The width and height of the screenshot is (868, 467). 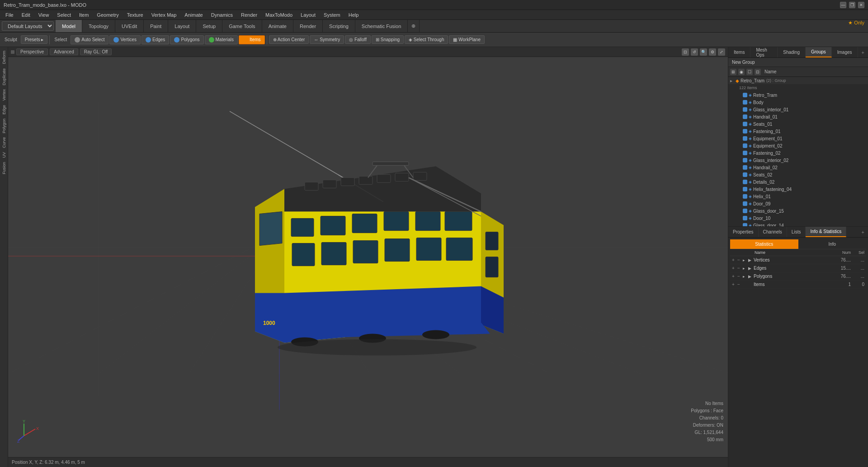 I want to click on tree-item-equipment-01: ◈ Equipment_01, so click(x=798, y=138).